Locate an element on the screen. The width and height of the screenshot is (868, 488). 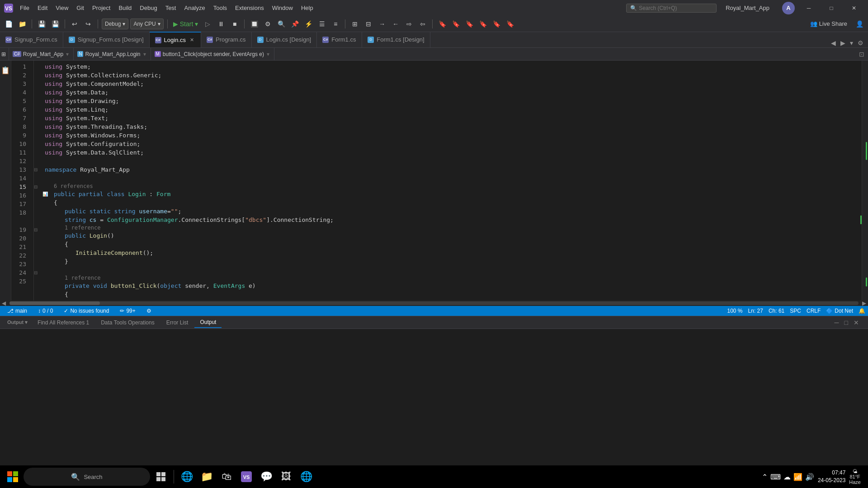
git-changes-item: ✏ 99+ is located at coordinates (127, 311).